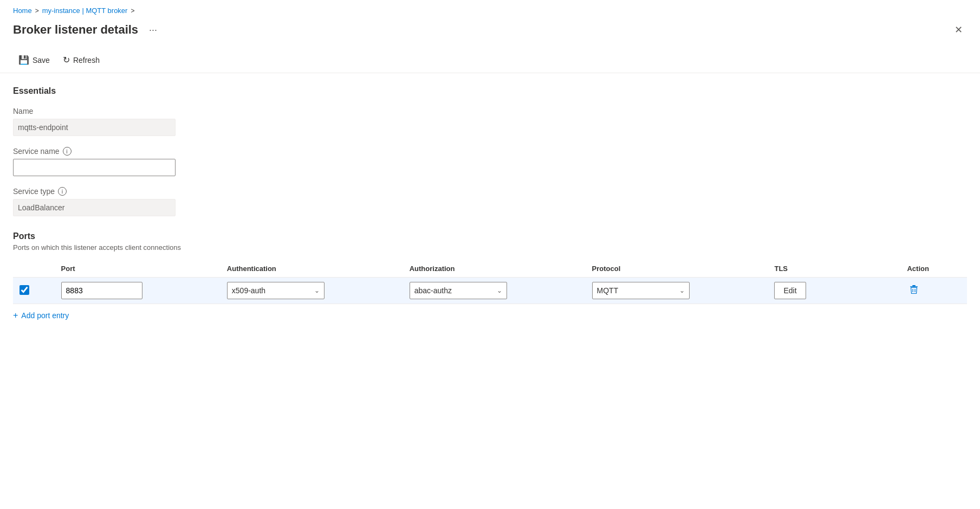  Describe the element at coordinates (490, 269) in the screenshot. I see `ports-table-header: Port Authentication Authorization Protoc…` at that location.